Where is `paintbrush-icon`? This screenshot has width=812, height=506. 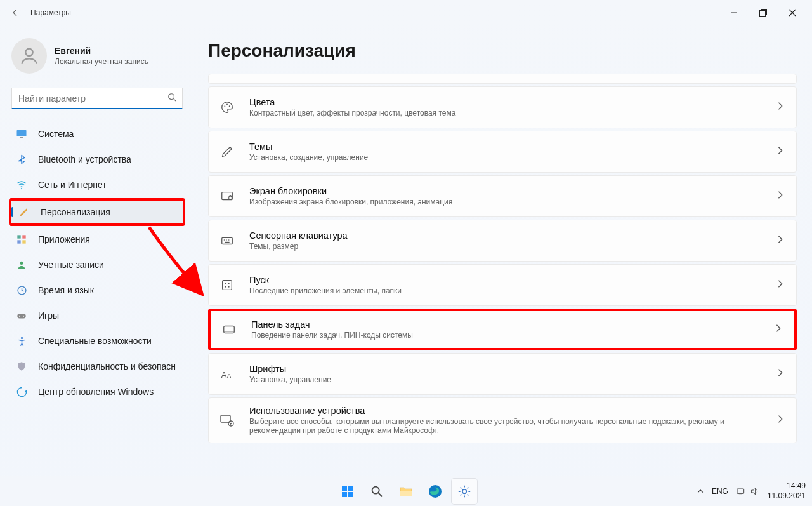 paintbrush-icon is located at coordinates (24, 212).